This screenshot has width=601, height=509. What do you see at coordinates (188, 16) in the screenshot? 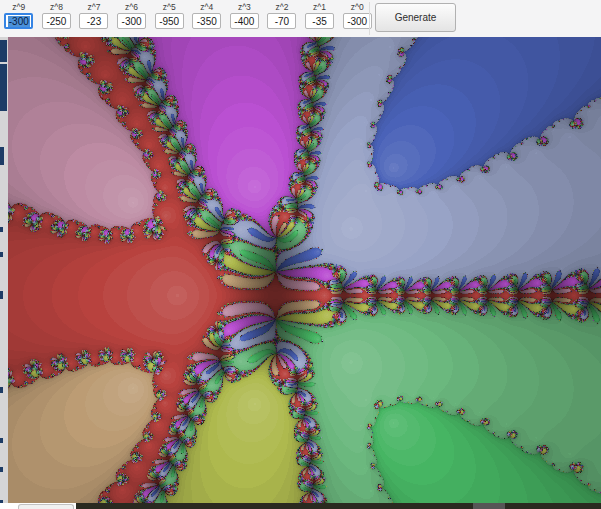
I see `coefficient-fields: z^9-300z^8z^7z^6z^5z^4z^3z^2z^1z^0` at bounding box center [188, 16].